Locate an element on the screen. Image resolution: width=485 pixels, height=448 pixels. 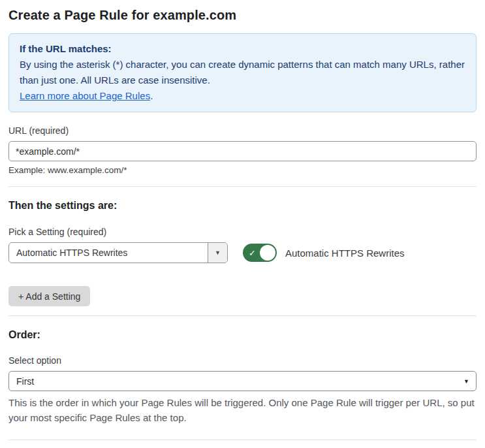
url-example-helper: Example: www.example.com/* is located at coordinates (243, 170).